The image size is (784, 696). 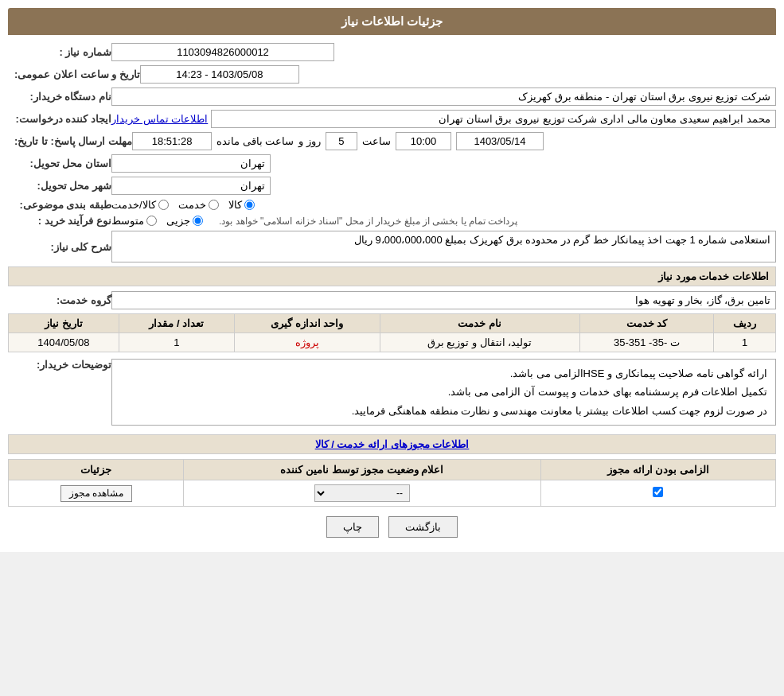 I want to click on view-permit-button: مشاهده مجوز, so click(x=96, y=493).